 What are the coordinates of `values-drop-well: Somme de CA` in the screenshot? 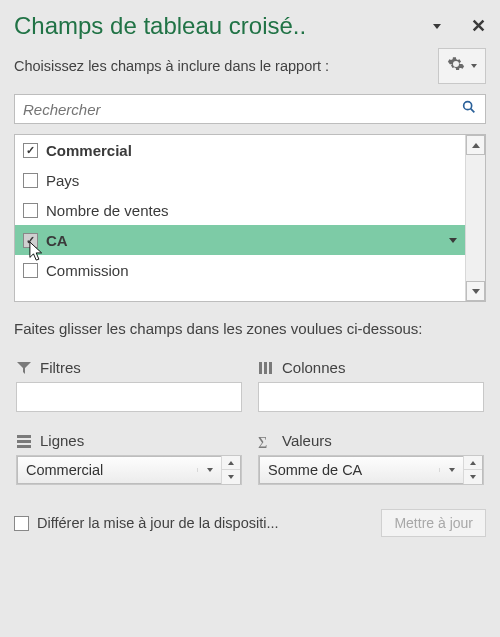 It's located at (371, 470).